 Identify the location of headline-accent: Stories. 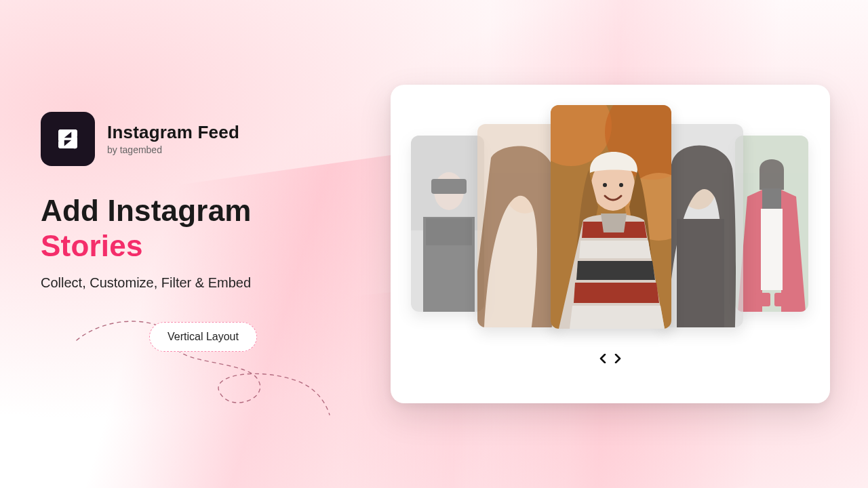
(92, 245).